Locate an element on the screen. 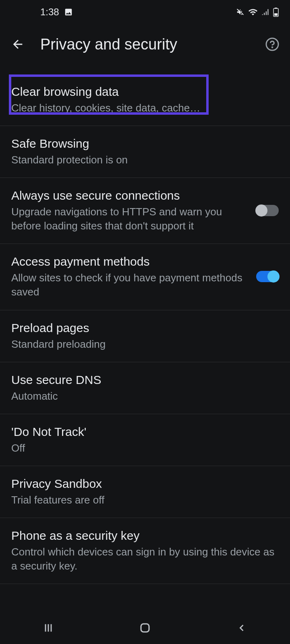 This screenshot has width=290, height=644. status-right is located at coordinates (257, 12).